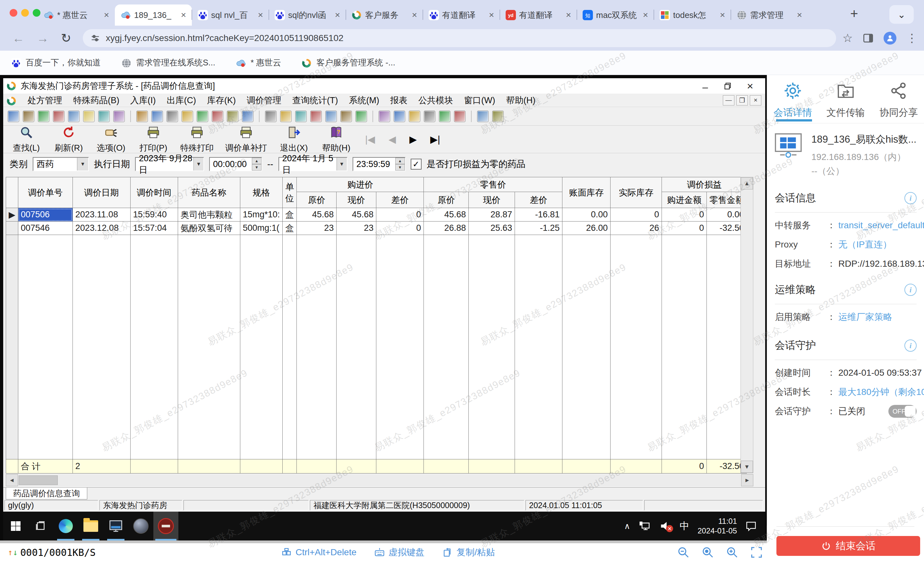  Describe the element at coordinates (708, 552) in the screenshot. I see `zoom-reset-icon` at that location.